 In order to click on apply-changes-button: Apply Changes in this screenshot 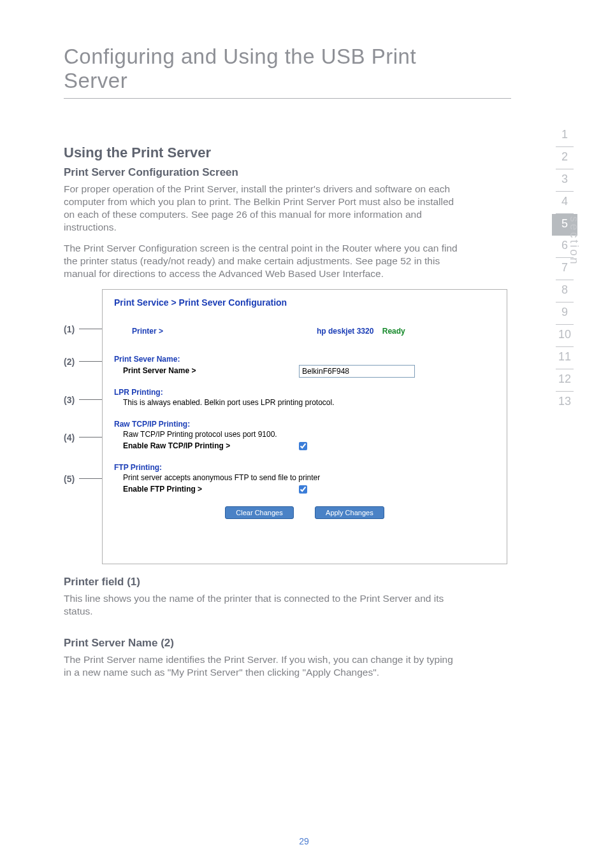, I will do `click(349, 513)`.